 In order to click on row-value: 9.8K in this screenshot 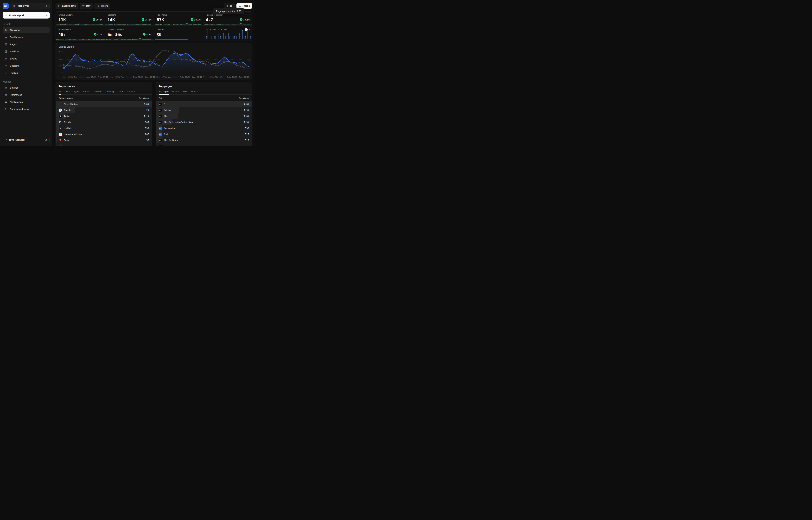, I will do `click(146, 104)`.